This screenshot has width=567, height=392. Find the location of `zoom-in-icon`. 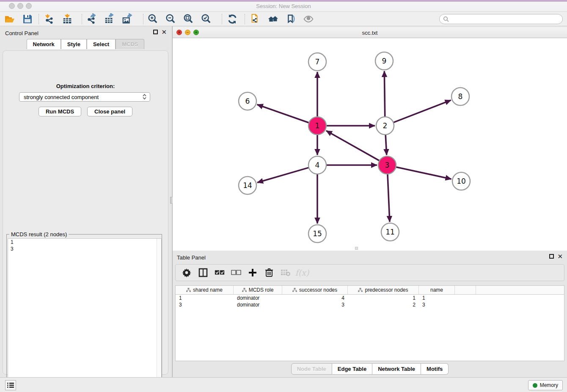

zoom-in-icon is located at coordinates (153, 19).